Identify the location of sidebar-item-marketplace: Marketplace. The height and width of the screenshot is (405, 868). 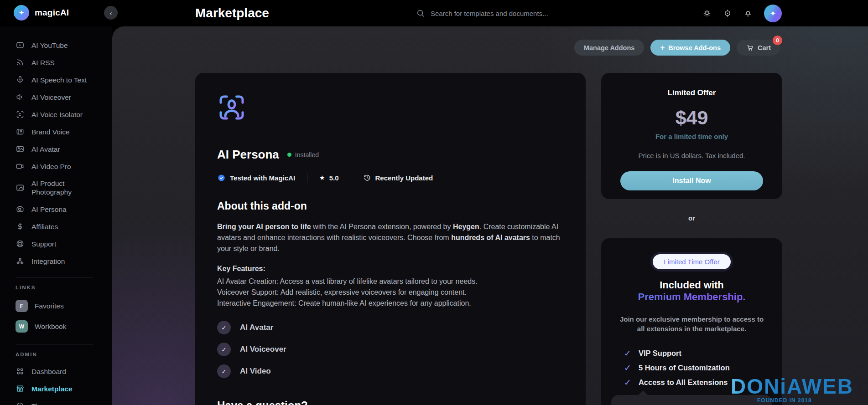
(64, 389).